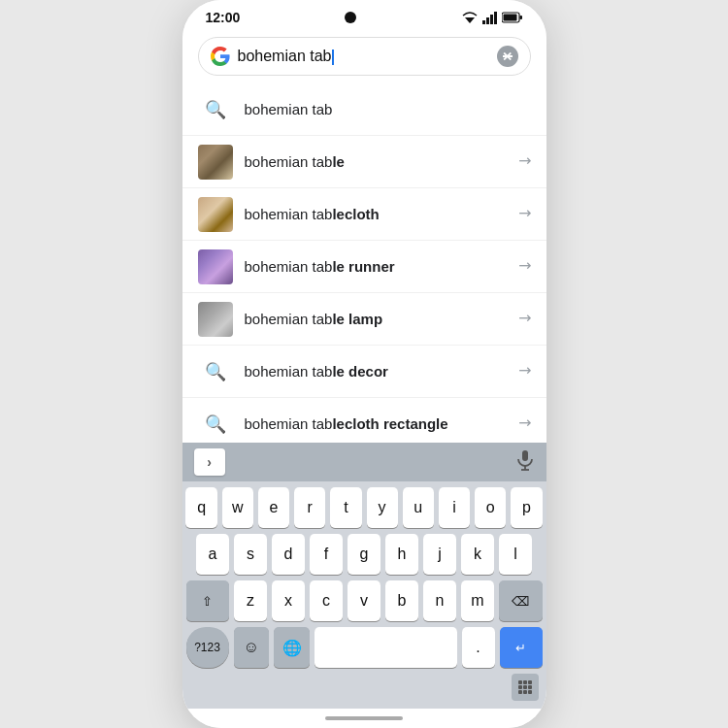 This screenshot has height=728, width=728. I want to click on key-v: v, so click(364, 601).